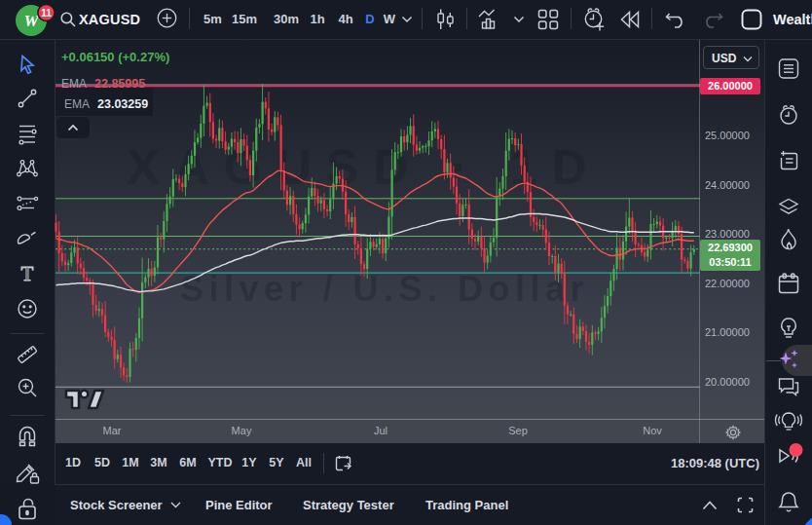 Image resolution: width=812 pixels, height=525 pixels. Describe the element at coordinates (106, 103) in the screenshot. I see `ema-slow-legend-row: EMA23.03259` at that location.